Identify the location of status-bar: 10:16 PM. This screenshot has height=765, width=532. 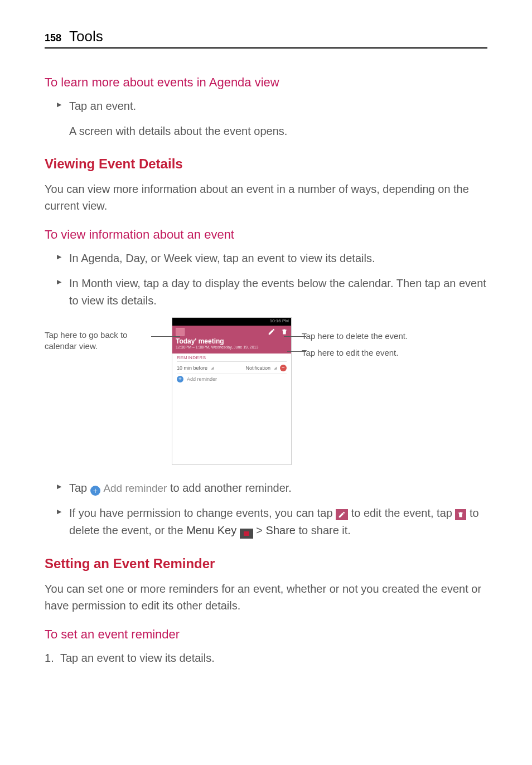
(232, 322).